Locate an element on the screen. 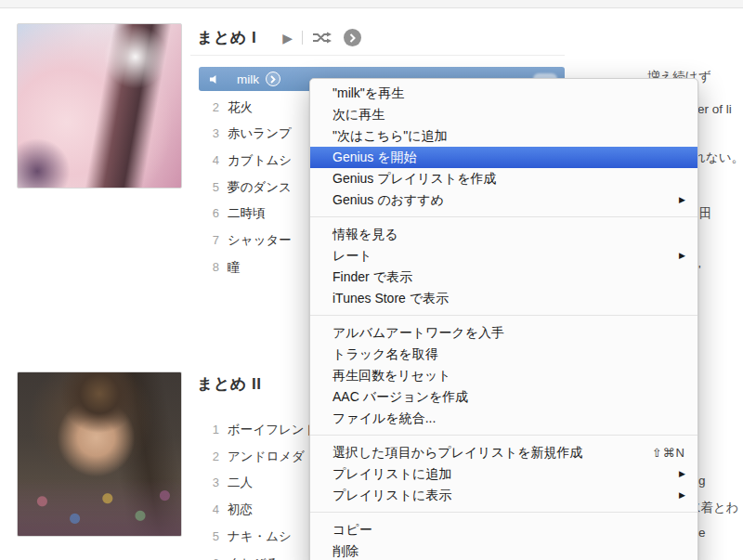 This screenshot has height=560, width=743. track-name: アンドロメダ is located at coordinates (266, 457).